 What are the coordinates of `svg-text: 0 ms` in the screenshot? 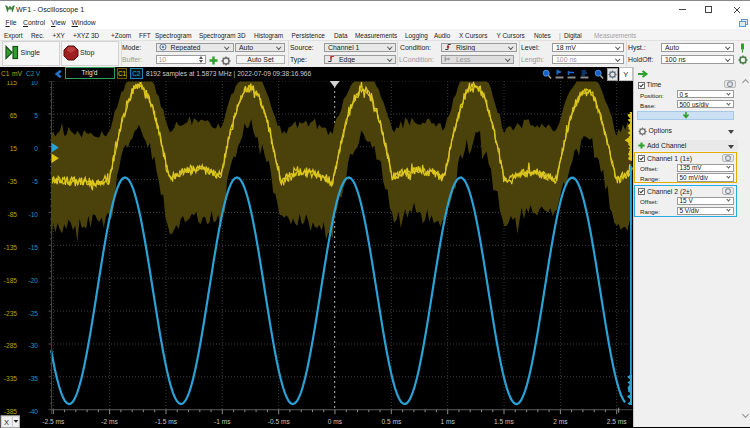 It's located at (336, 422).